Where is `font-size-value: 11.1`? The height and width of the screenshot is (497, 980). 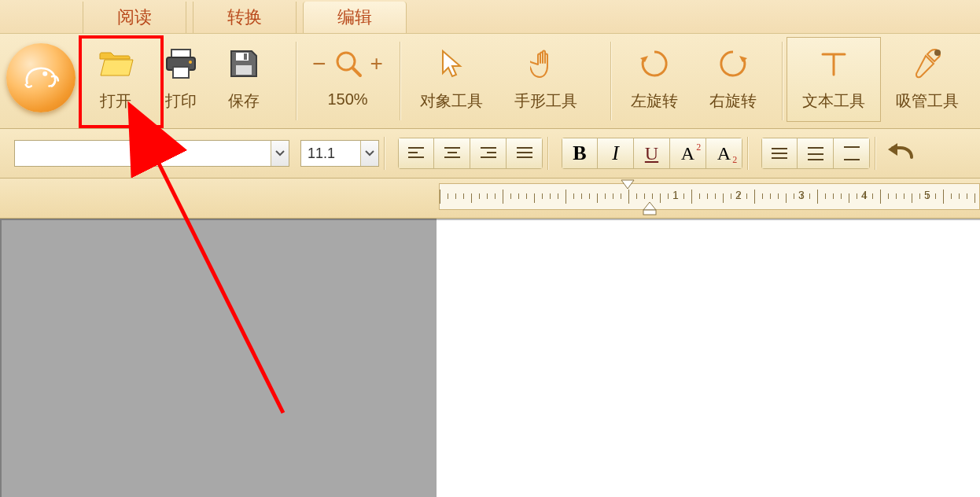
font-size-value: 11.1 is located at coordinates (330, 154).